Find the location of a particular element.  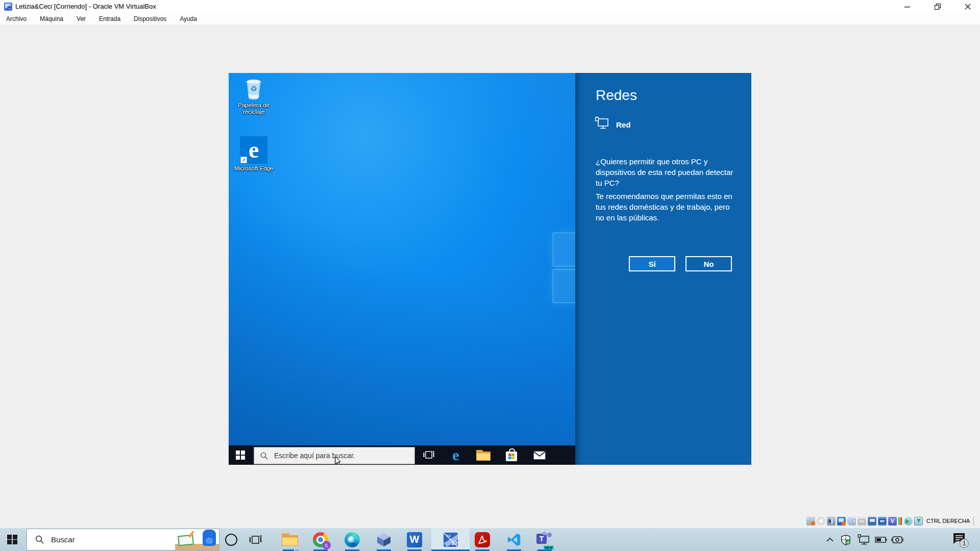

tray-camera-button is located at coordinates (897, 540).